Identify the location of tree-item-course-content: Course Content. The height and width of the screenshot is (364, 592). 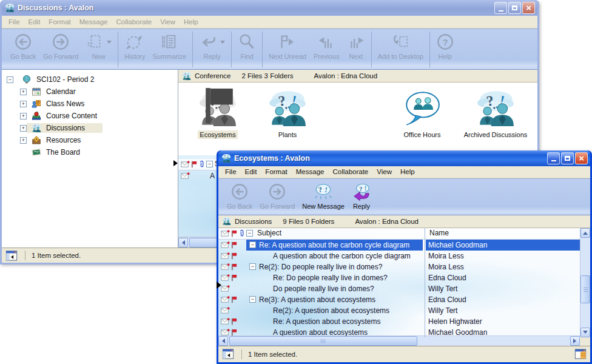
(90, 116).